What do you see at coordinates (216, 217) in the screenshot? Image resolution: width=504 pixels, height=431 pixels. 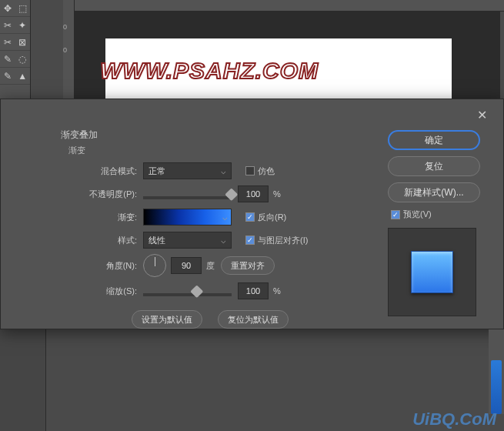 I see `gradient-row: 渐变: 反向(R)` at bounding box center [216, 217].